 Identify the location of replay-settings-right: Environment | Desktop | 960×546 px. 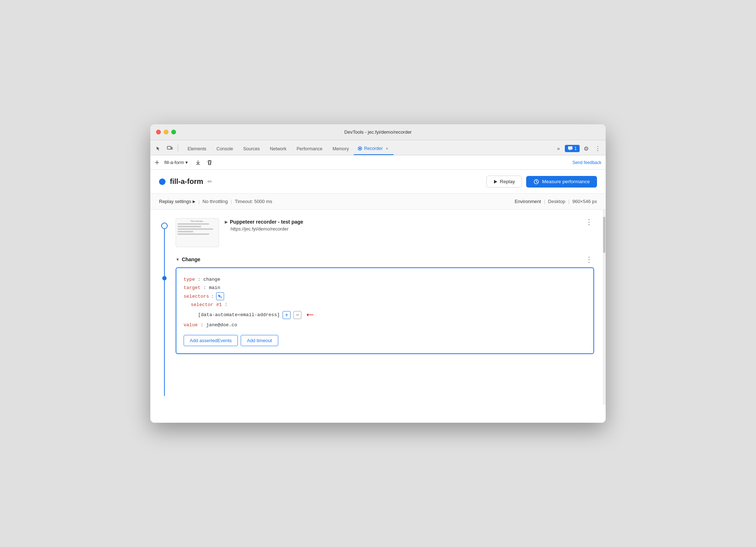
(556, 202).